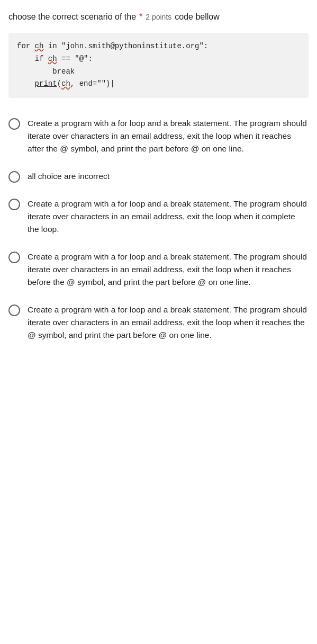 This screenshot has width=317, height=644. What do you see at coordinates (14, 177) in the screenshot?
I see `radio-option-b` at bounding box center [14, 177].